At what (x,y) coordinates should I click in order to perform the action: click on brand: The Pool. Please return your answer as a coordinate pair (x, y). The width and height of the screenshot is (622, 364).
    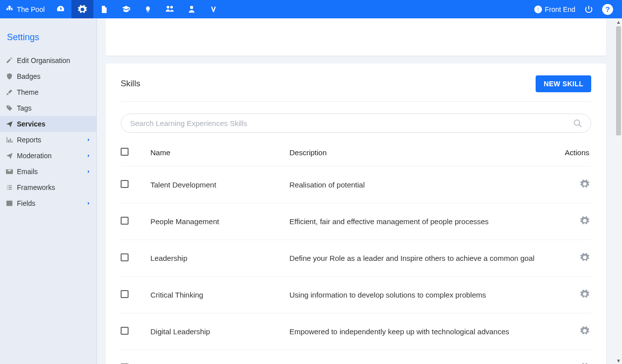
    Looking at the image, I should click on (27, 9).